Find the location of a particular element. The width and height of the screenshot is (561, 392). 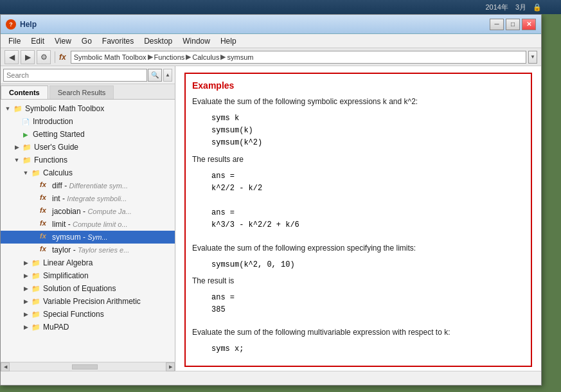

tree-item-solution-equations: ▶ 📁 Solution of Equations is located at coordinates (87, 289).